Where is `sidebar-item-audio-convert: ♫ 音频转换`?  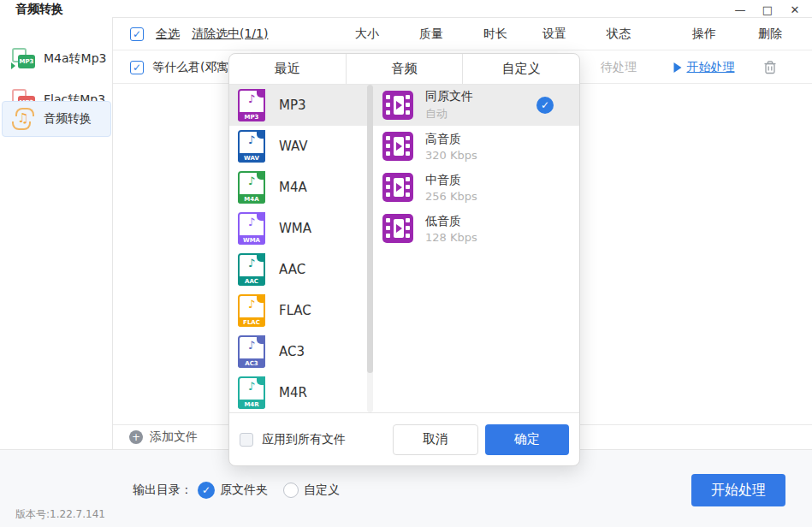 sidebar-item-audio-convert: ♫ 音频转换 is located at coordinates (56, 119).